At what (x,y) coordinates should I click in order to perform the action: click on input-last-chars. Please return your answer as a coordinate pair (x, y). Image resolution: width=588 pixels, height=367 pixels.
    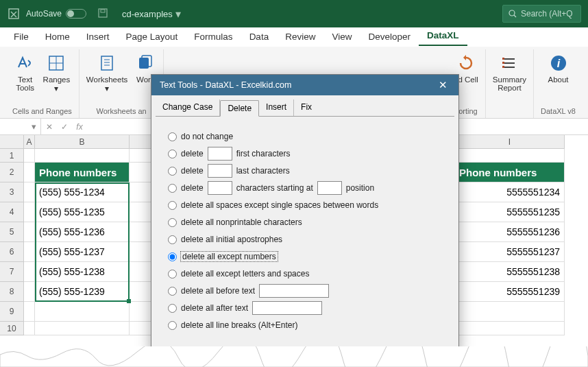
    Looking at the image, I should click on (220, 171).